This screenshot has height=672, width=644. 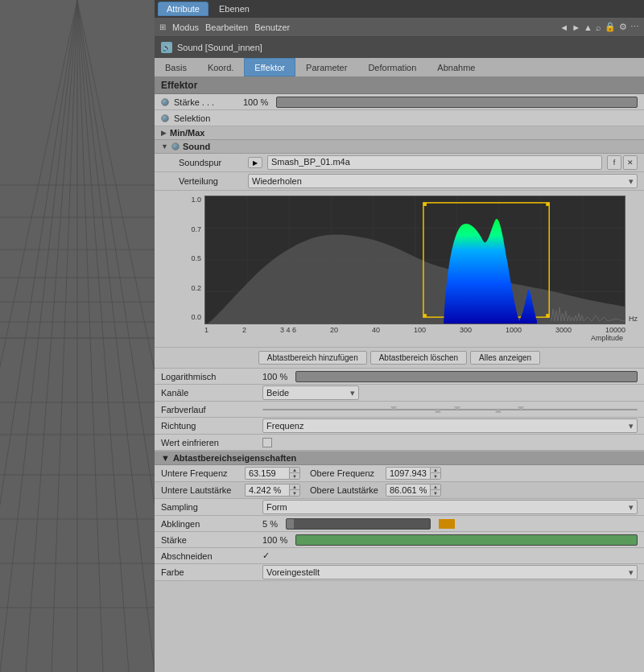 What do you see at coordinates (399, 427) in the screenshot?
I see `richtung-row: Richtung Frequenz` at bounding box center [399, 427].